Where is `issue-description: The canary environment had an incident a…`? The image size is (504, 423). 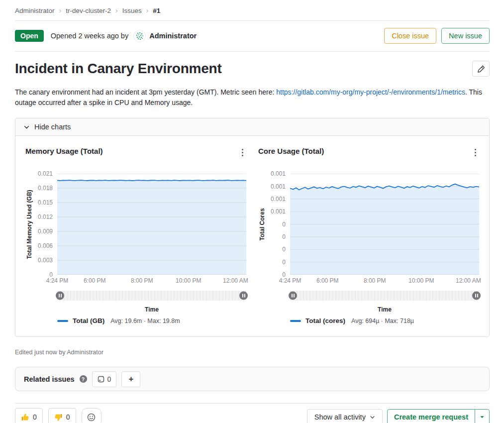 issue-description: The canary environment had an incident a… is located at coordinates (252, 93).